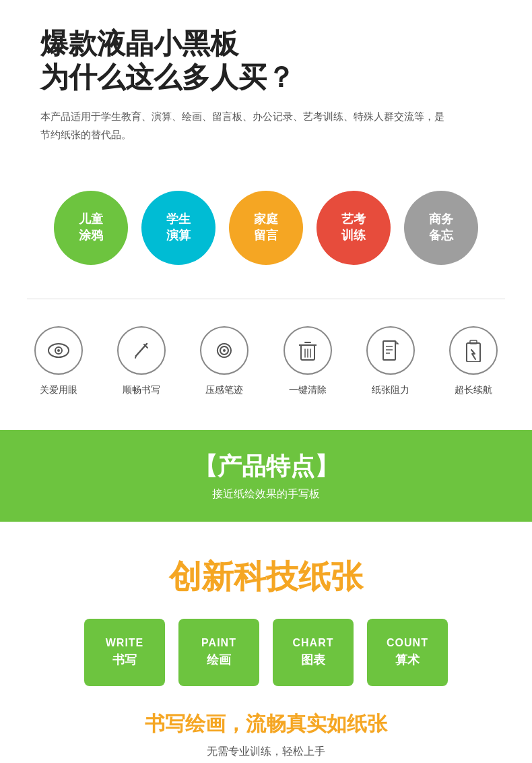 Image resolution: width=532 pixels, height=763 pixels. Describe the element at coordinates (266, 476) in the screenshot. I see `product-features-banner: 【产品特点】 接近纸绘效果的手写板` at that location.